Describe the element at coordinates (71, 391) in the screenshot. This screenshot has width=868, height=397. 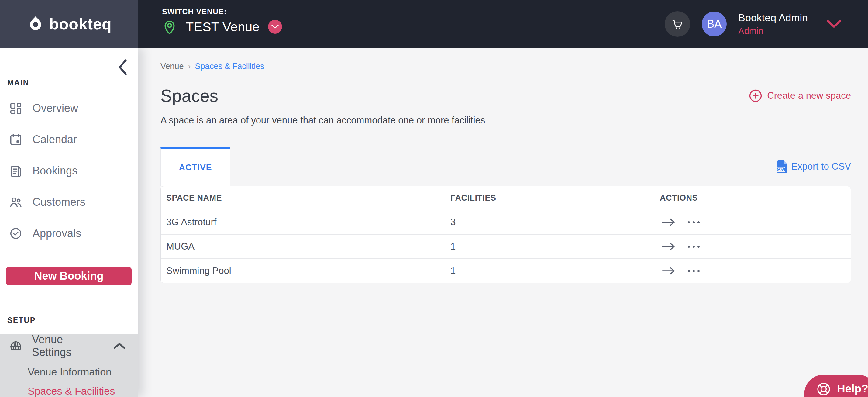
I see `sidebar-item-spaces-facilities: Spaces & Facilities` at that location.